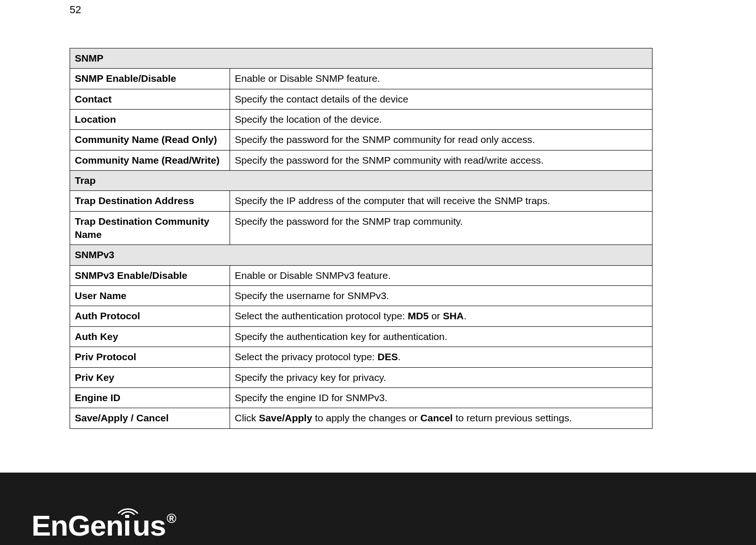 This screenshot has width=756, height=545. I want to click on row-label: SNMP Enable/Disable, so click(150, 79).